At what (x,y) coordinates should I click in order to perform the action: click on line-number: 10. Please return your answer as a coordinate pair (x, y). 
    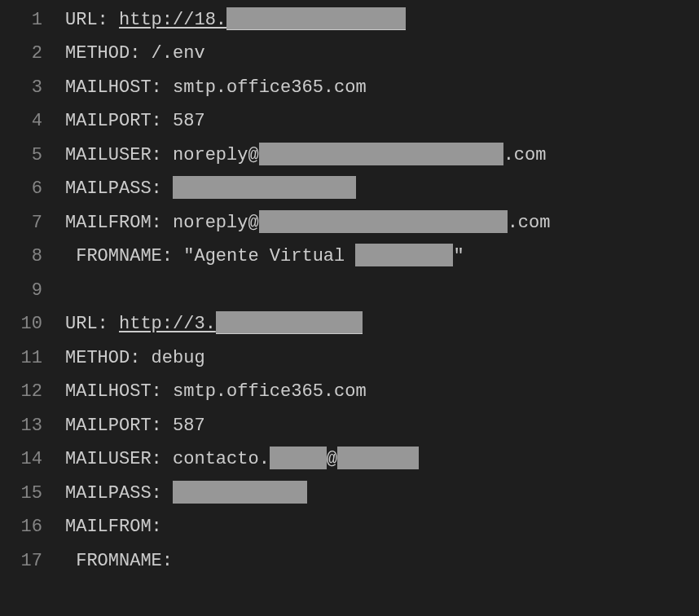
    Looking at the image, I should click on (33, 324).